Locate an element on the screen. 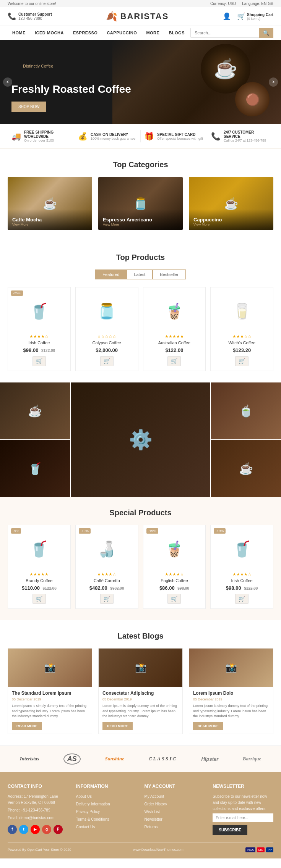 The width and height of the screenshot is (281, 868). footer-account-title: MY ACCOUNT is located at coordinates (175, 786).